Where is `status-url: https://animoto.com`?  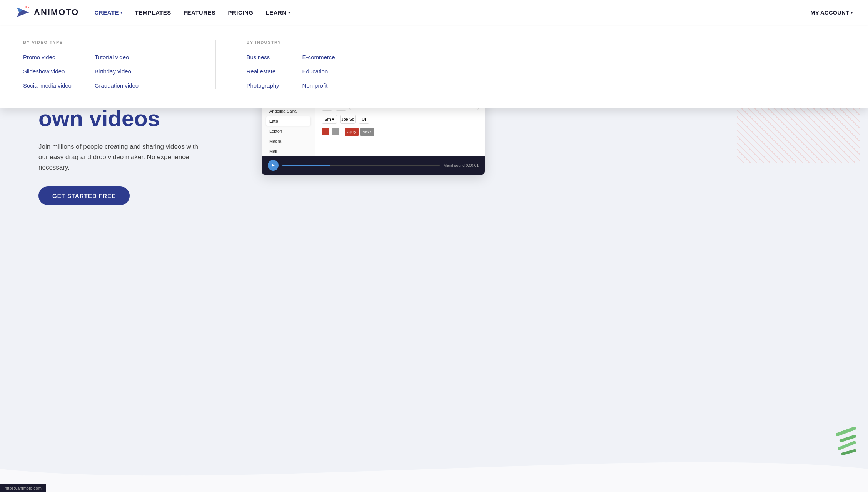
status-url: https://animoto.com is located at coordinates (23, 488).